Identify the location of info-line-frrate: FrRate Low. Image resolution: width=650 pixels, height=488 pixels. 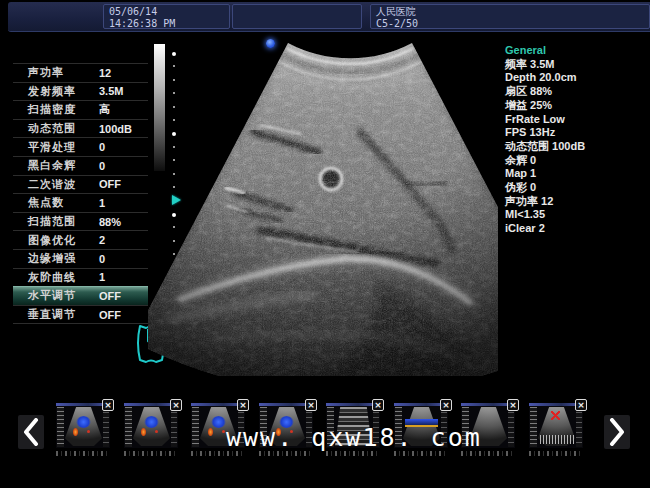
(575, 120).